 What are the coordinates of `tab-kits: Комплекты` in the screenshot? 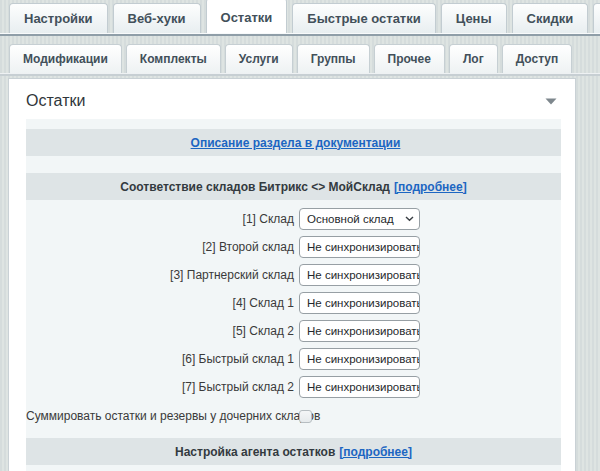 It's located at (174, 58).